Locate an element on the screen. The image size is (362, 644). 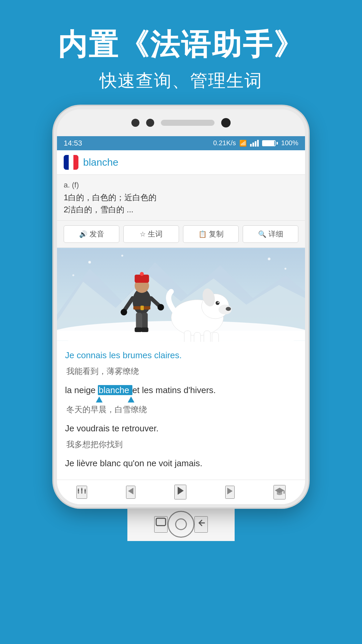
search-icon: 🔍 is located at coordinates (262, 234).